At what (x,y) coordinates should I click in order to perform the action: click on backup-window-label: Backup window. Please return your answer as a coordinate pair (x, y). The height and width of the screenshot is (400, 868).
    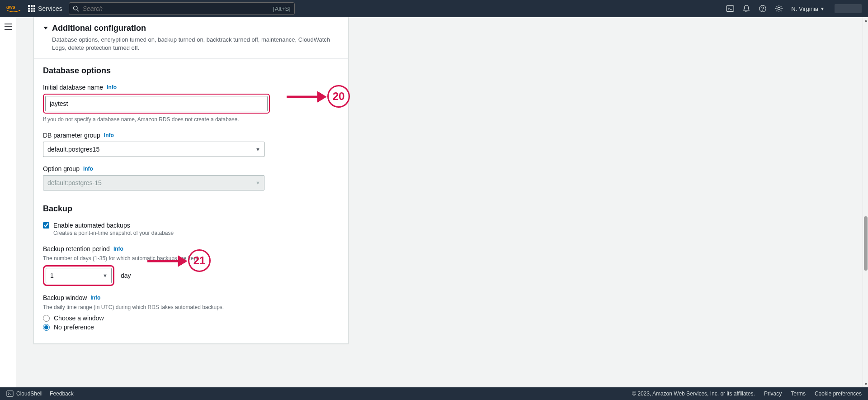
    Looking at the image, I should click on (65, 298).